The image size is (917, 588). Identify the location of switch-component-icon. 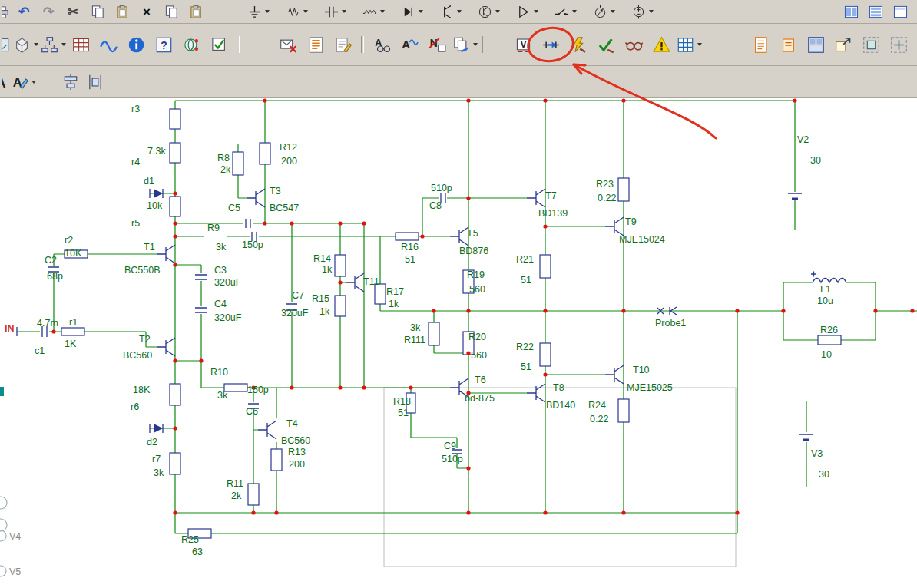
(565, 12).